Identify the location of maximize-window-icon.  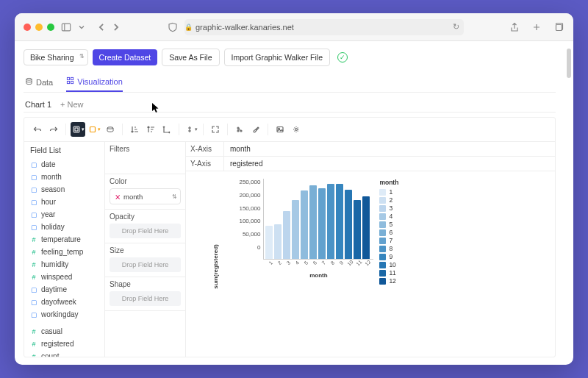
(51, 27).